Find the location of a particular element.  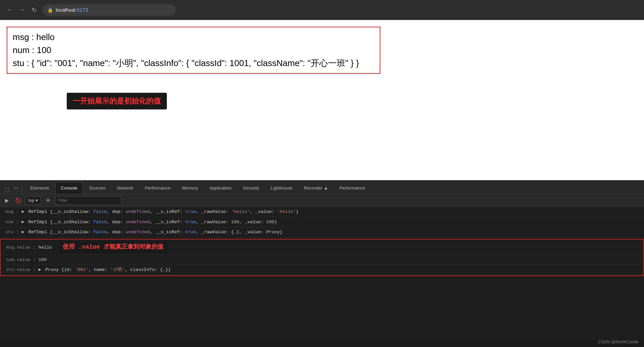

context-label: top is located at coordinates (31, 200).